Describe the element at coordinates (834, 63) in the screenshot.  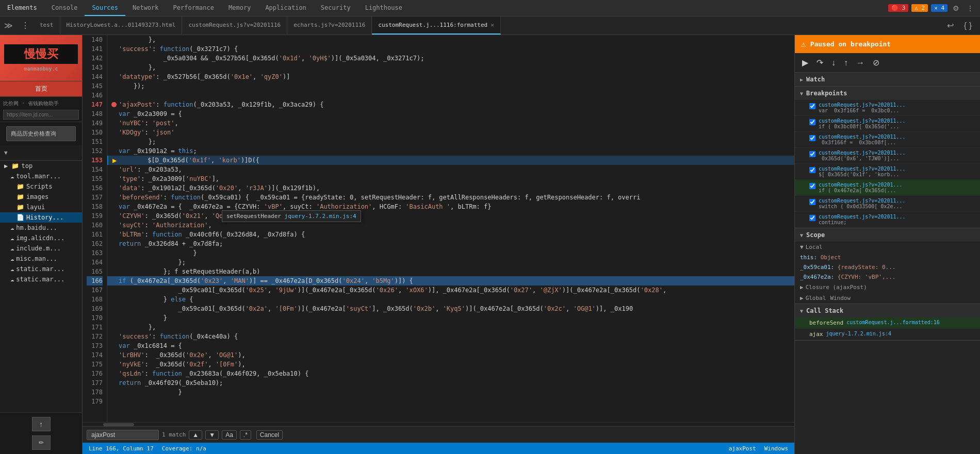
I see `step-into-button: ↓` at that location.